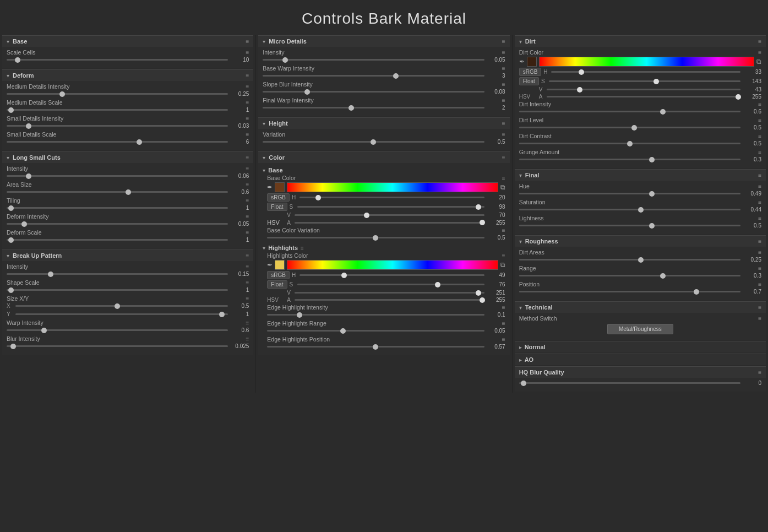 The height and width of the screenshot is (532, 768). Describe the element at coordinates (117, 330) in the screenshot. I see `bup-warp-track` at that location.